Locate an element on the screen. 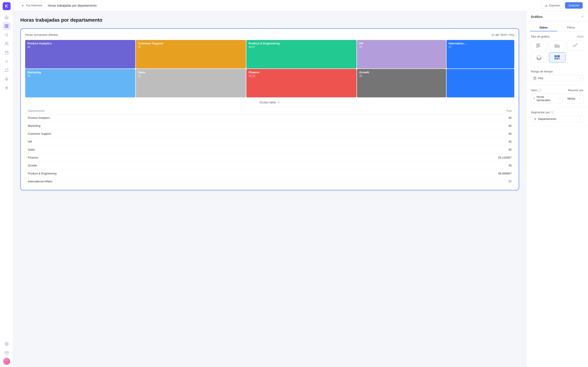 The width and height of the screenshot is (588, 367). topbar-actions: Exportar Guardar is located at coordinates (562, 5).